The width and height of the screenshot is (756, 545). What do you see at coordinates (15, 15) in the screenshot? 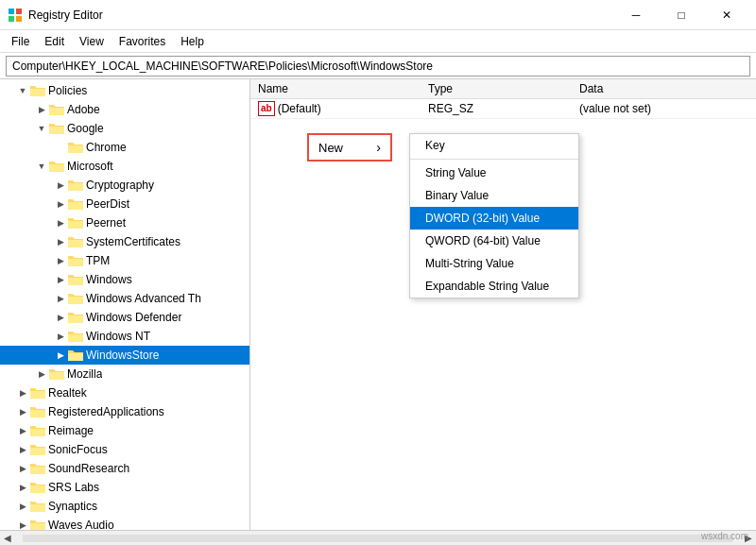
I see `app-icon` at bounding box center [15, 15].